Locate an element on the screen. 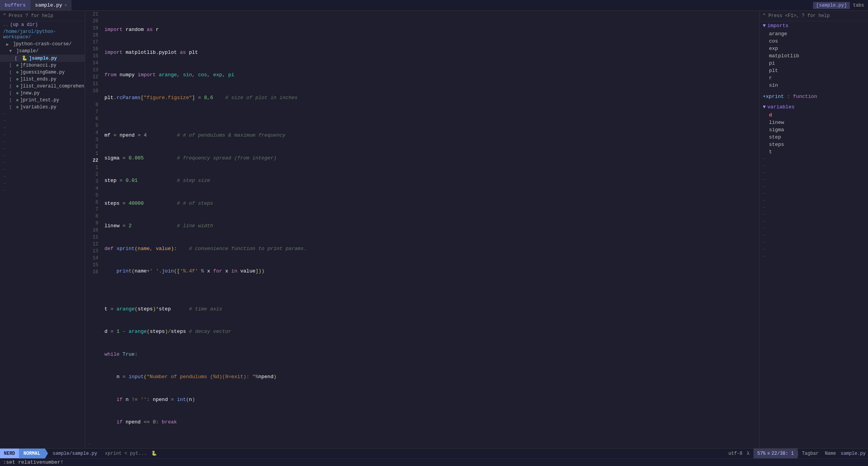  status-file-label: sample/sample.py is located at coordinates (75, 454).